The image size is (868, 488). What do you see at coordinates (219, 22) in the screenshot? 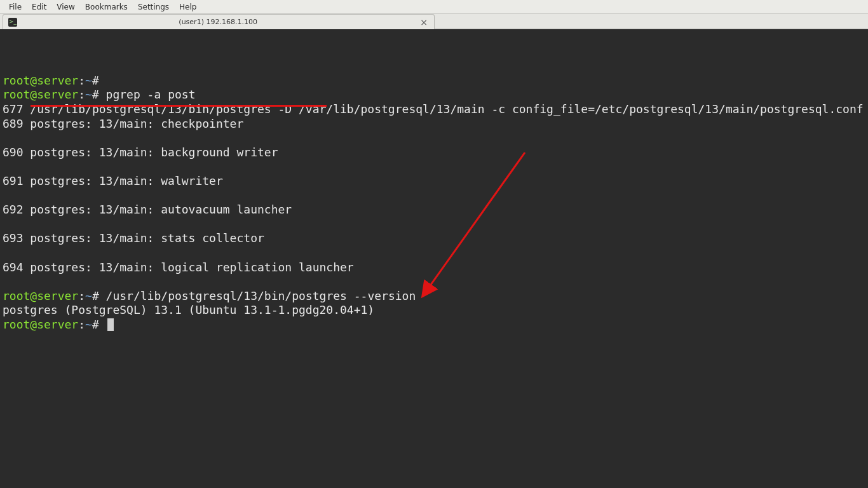
I see `session-tab: >_ (user1) 192.168.1.100 ×` at bounding box center [219, 22].